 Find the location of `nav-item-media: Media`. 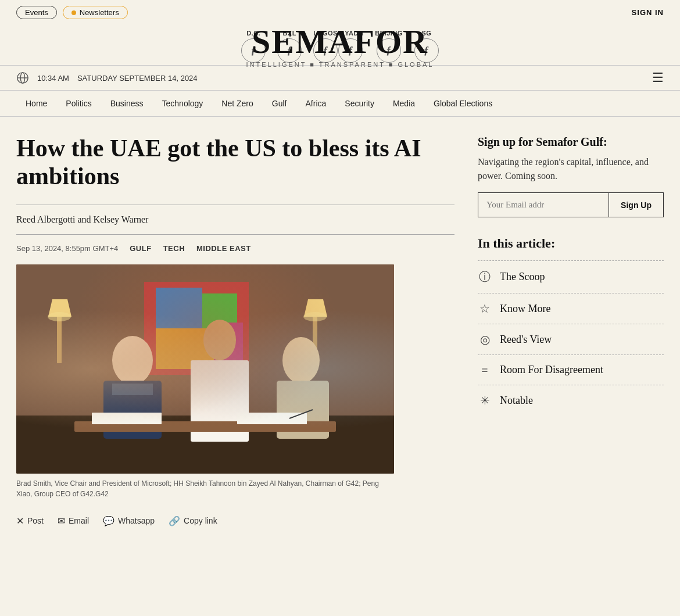

nav-item-media: Media is located at coordinates (404, 103).